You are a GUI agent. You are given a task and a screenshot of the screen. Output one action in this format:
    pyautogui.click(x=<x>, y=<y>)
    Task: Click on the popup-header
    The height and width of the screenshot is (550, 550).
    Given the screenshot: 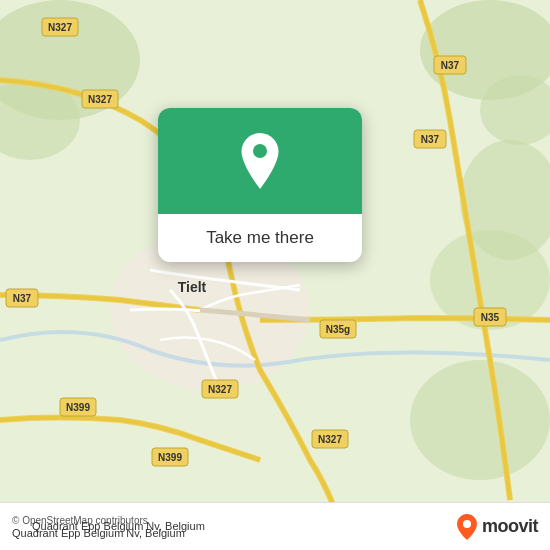 What is the action you would take?
    pyautogui.click(x=260, y=161)
    